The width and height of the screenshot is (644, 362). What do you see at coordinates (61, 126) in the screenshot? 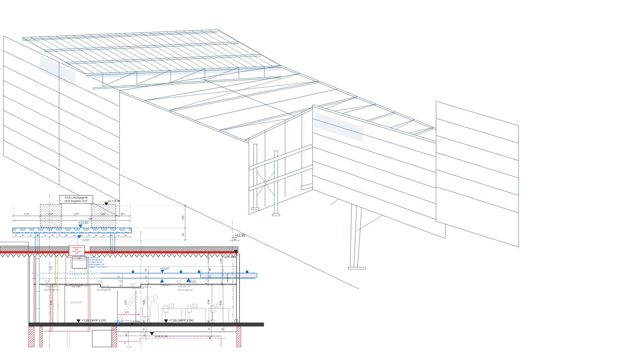
I see `left-wall-panel` at bounding box center [61, 126].